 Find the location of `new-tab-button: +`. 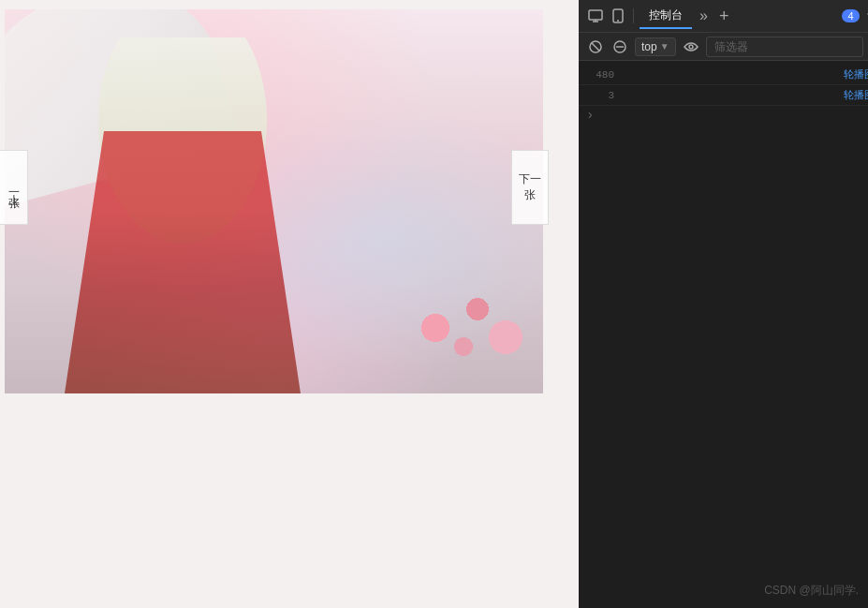

new-tab-button: + is located at coordinates (725, 17).